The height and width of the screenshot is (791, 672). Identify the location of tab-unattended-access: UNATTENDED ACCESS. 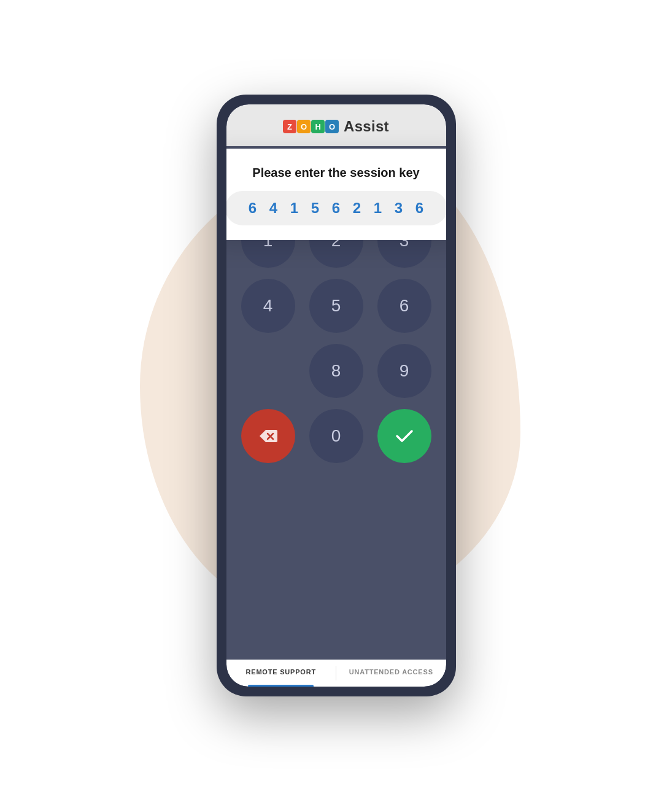
(392, 673).